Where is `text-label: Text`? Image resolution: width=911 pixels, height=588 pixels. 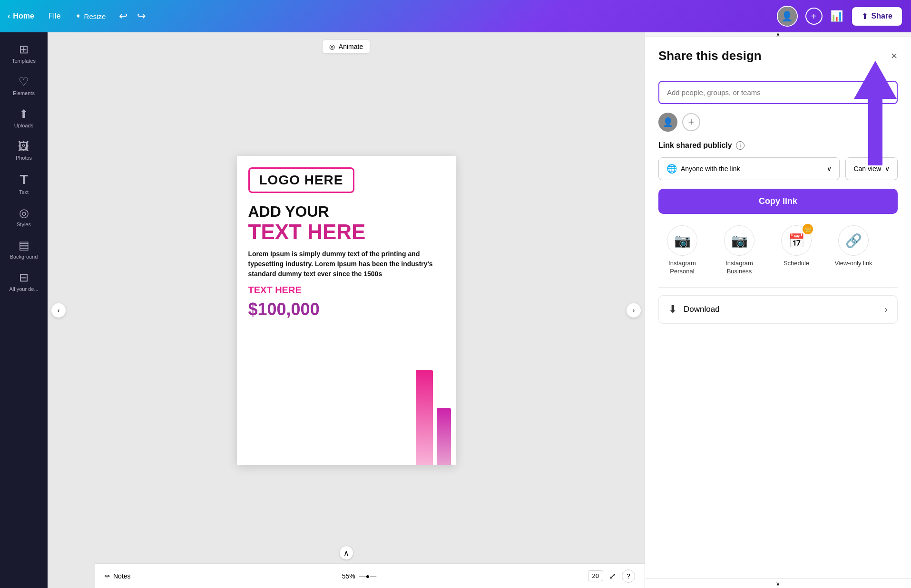
text-label: Text is located at coordinates (24, 192).